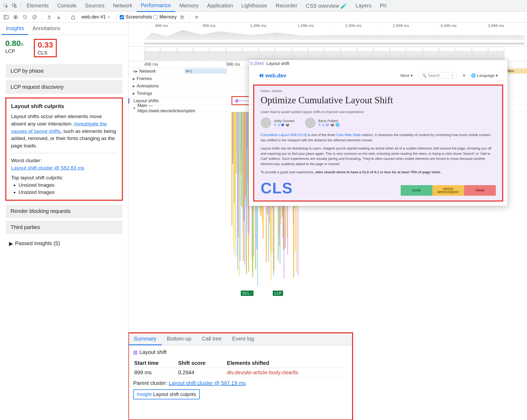  I want to click on home-icon, so click(73, 17).